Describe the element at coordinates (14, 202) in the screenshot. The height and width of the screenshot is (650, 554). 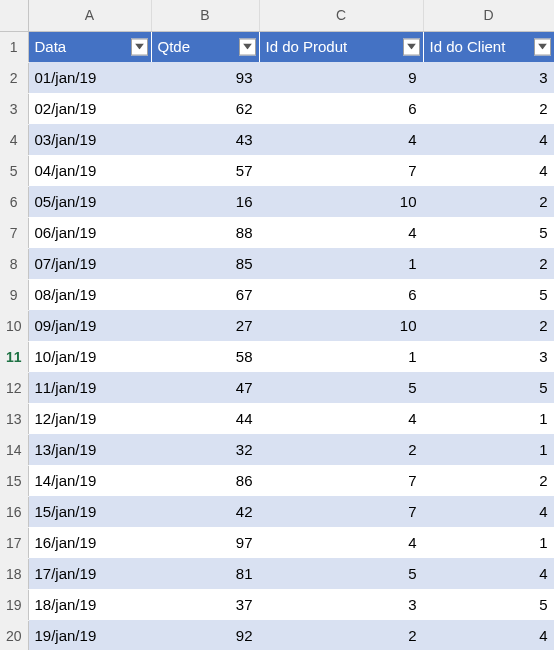
I see `row-header: 6` at that location.